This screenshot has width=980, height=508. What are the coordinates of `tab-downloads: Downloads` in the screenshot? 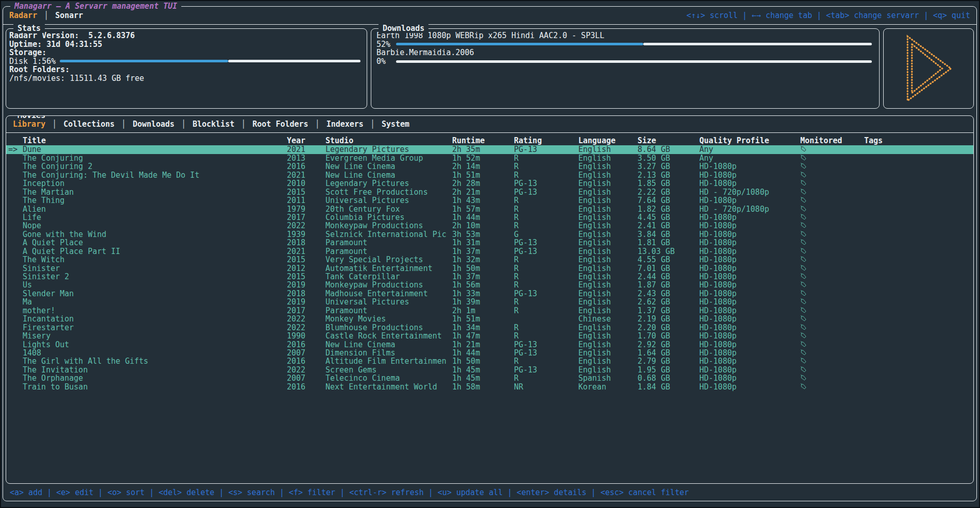 It's located at (153, 124).